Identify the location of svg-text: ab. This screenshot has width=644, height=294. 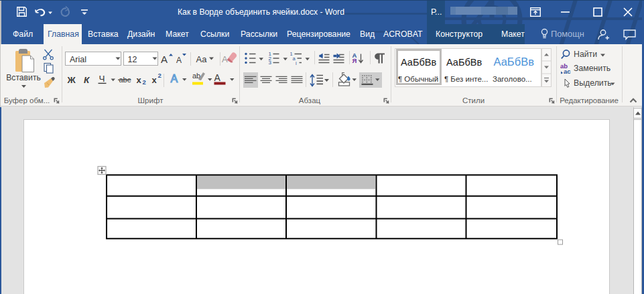
(196, 76).